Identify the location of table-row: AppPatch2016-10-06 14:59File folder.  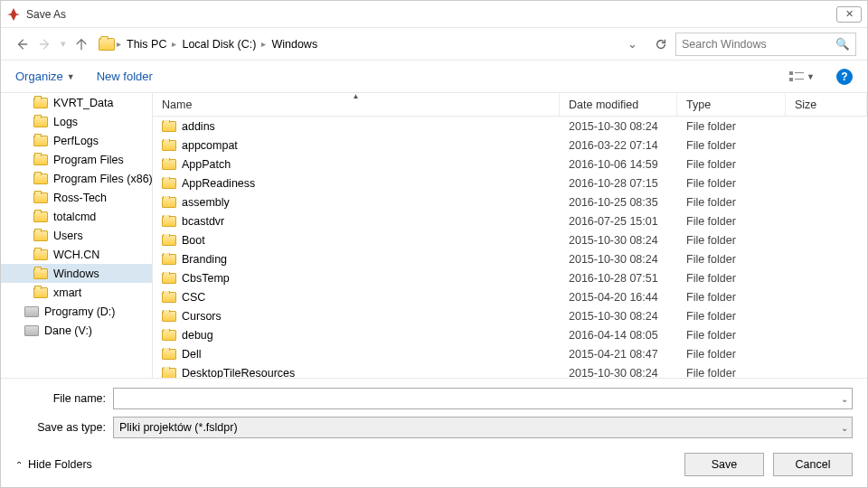
(510, 164).